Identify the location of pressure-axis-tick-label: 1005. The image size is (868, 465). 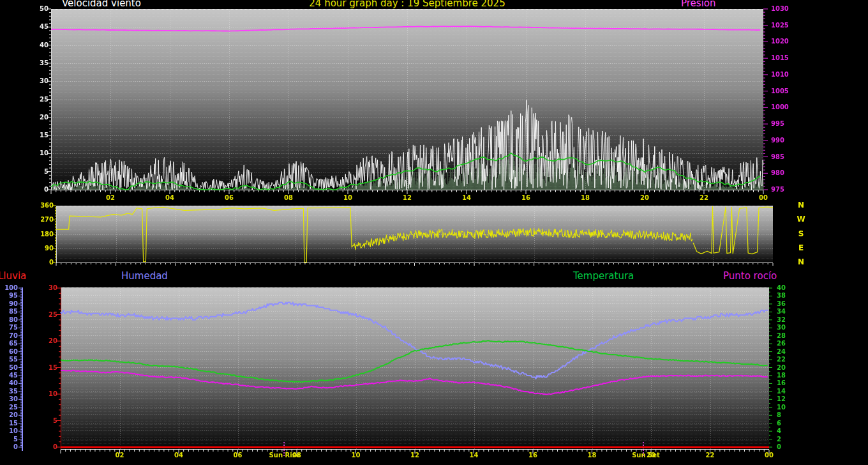
(780, 91).